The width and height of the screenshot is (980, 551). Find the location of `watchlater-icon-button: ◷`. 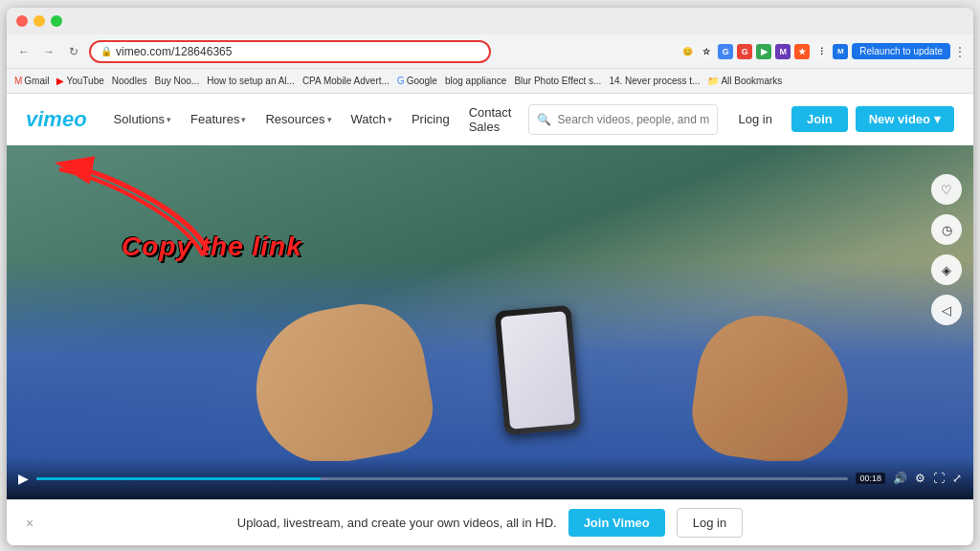

watchlater-icon-button: ◷ is located at coordinates (947, 230).